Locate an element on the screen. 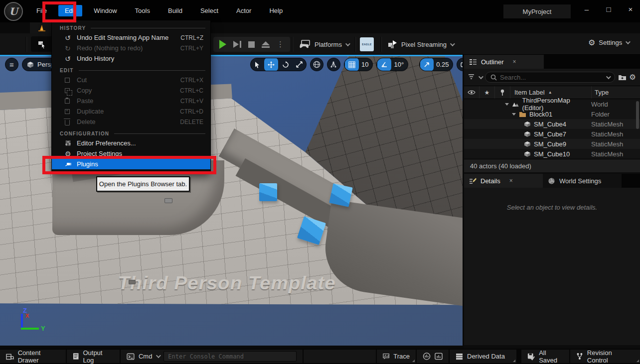 The height and width of the screenshot is (364, 640). status-bar-spacer is located at coordinates (340, 357).